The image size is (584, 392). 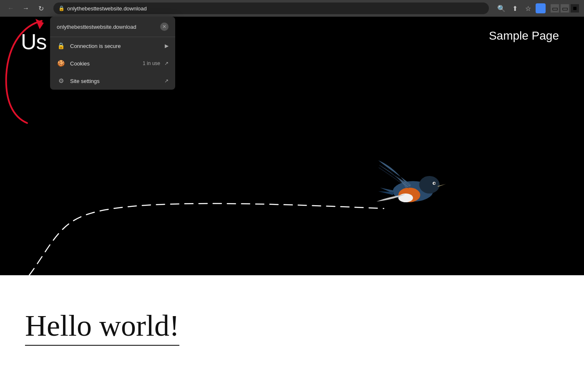 What do you see at coordinates (102, 327) in the screenshot?
I see `hello-world-heading: Hello world!` at bounding box center [102, 327].